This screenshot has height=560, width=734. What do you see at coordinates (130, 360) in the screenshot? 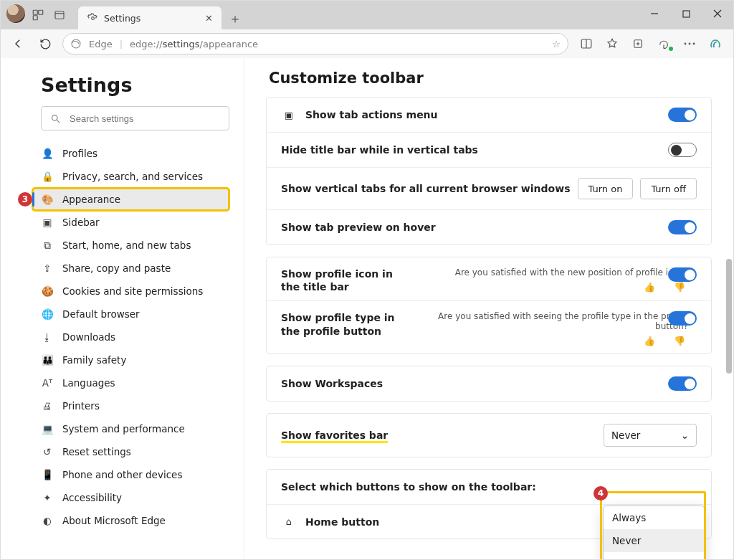
I see `sidebar-item-family: 👪Family safety` at bounding box center [130, 360].